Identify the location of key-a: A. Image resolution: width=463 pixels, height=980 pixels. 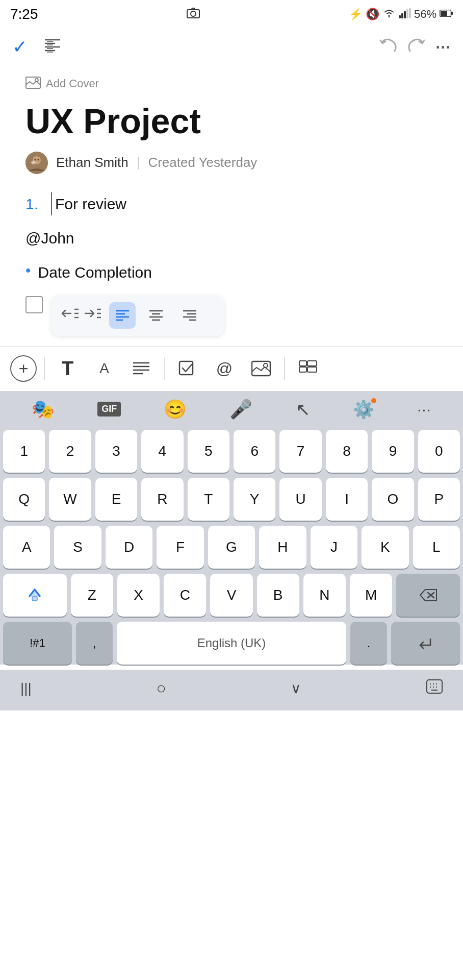
(27, 547).